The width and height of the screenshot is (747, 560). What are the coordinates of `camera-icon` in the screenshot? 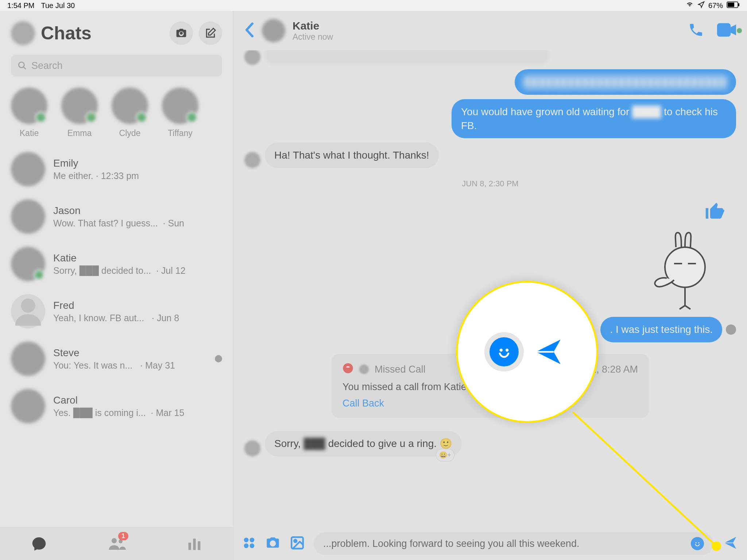 It's located at (273, 543).